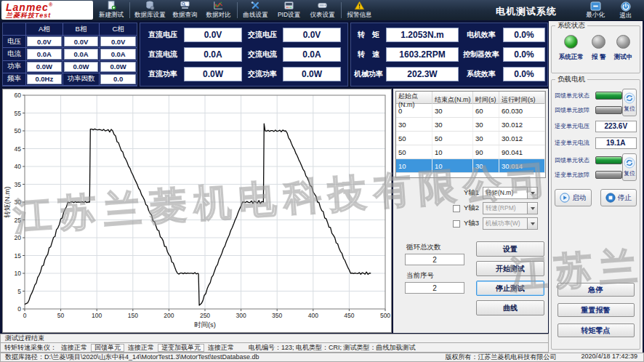 The width and height of the screenshot is (644, 362). I want to click on cycle-info: 循环总次数 2 当前序号 2, so click(439, 278).